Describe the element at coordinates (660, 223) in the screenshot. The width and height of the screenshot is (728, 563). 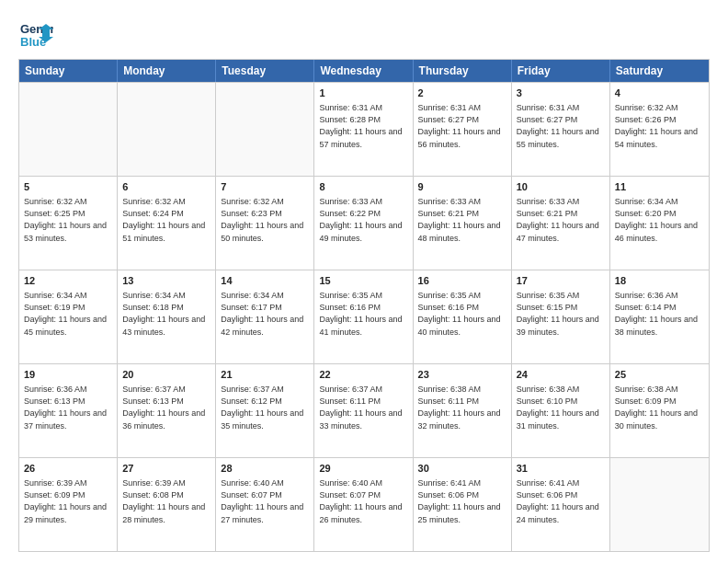
I see `day-cell-11: 11Sunrise: 6:34 AM Sunset: 6:20 PM Dayli…` at that location.